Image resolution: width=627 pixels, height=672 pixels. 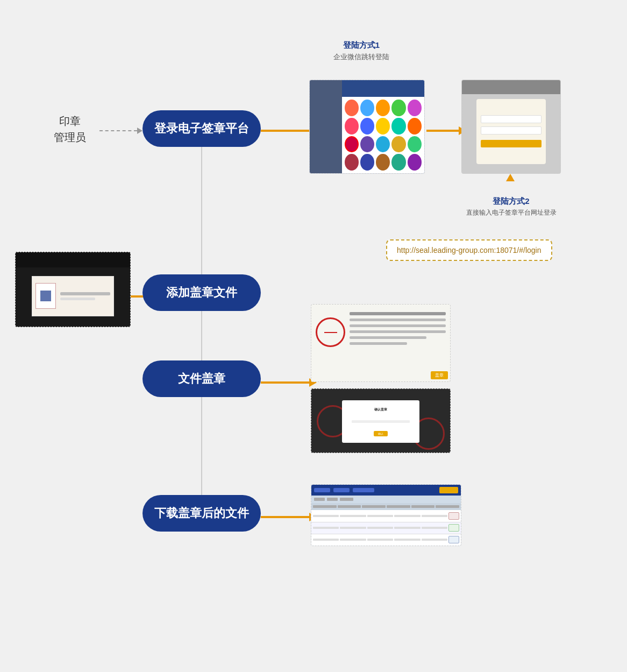 I want to click on screenshot-add-file, so click(x=73, y=289).